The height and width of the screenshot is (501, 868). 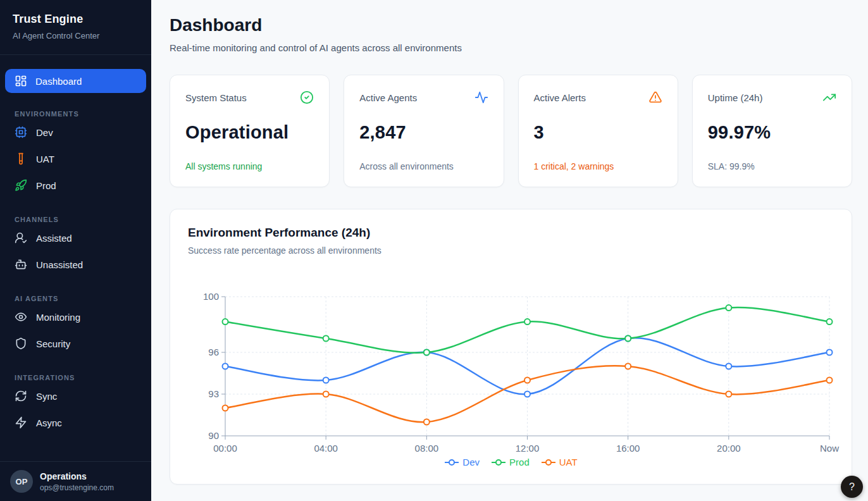 I want to click on cpu-chip-icon, so click(x=21, y=132).